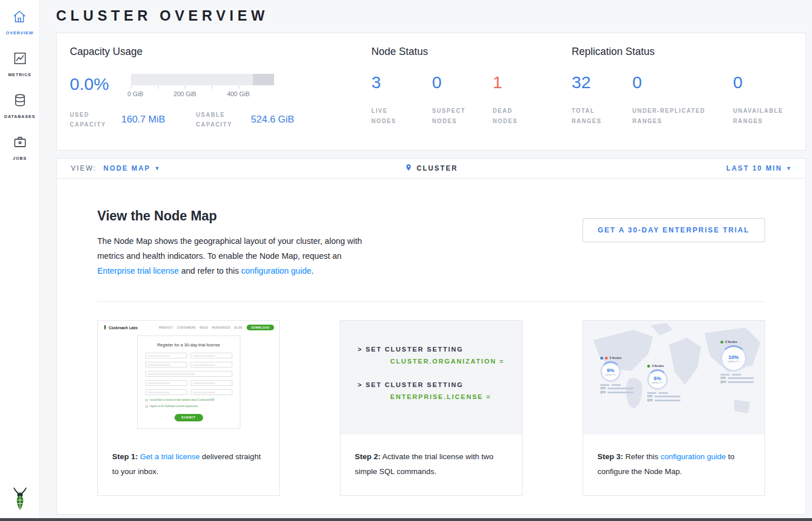 The image size is (812, 521). Describe the element at coordinates (657, 378) in the screenshot. I see `cluster-capacity-pct: 6%` at that location.